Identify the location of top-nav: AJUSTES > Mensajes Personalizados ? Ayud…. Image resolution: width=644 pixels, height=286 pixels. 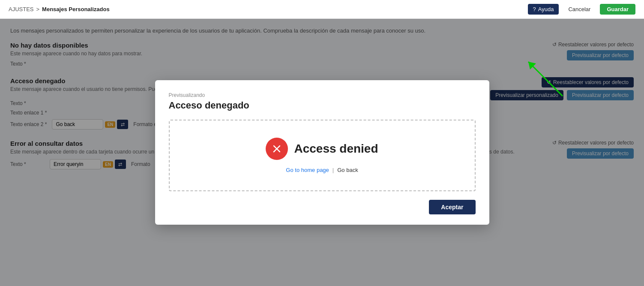
(322, 9).